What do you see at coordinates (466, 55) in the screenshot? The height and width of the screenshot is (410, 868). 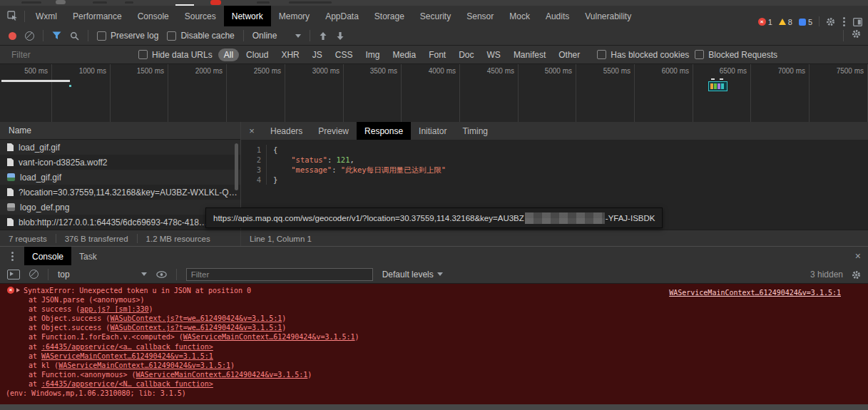 I see `filter-pill-doc: Doc` at bounding box center [466, 55].